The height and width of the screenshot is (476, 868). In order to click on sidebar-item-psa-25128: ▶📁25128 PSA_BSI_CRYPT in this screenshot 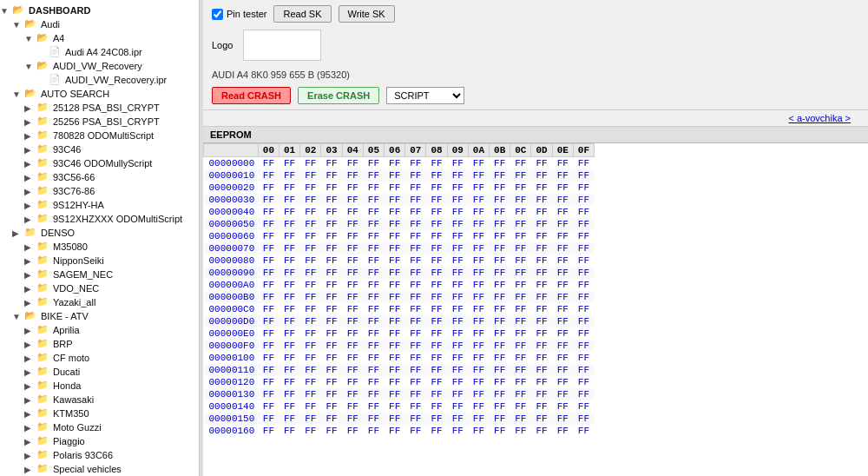, I will do `click(99, 108)`.